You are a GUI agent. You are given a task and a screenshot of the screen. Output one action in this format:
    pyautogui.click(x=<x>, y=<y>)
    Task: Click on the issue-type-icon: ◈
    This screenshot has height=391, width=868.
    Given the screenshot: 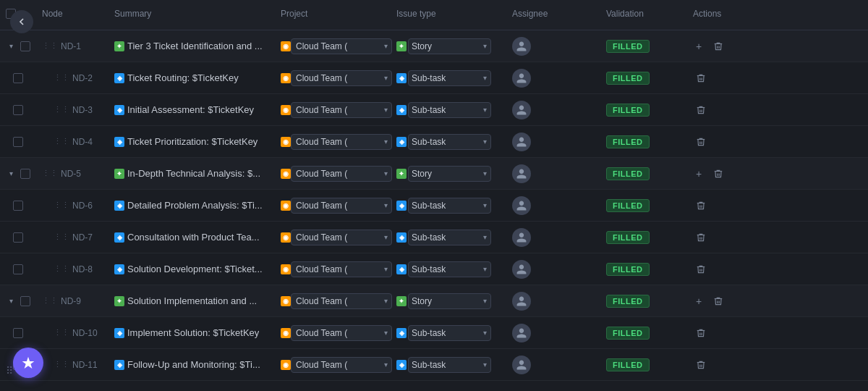 What is the action you would take?
    pyautogui.click(x=119, y=78)
    